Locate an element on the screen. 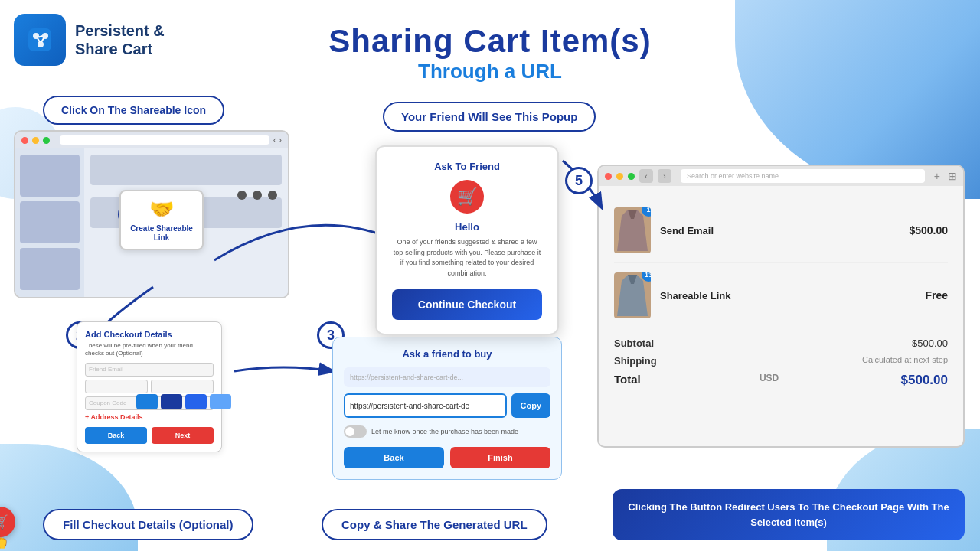 The image size is (980, 551). last-name-input is located at coordinates (182, 386).